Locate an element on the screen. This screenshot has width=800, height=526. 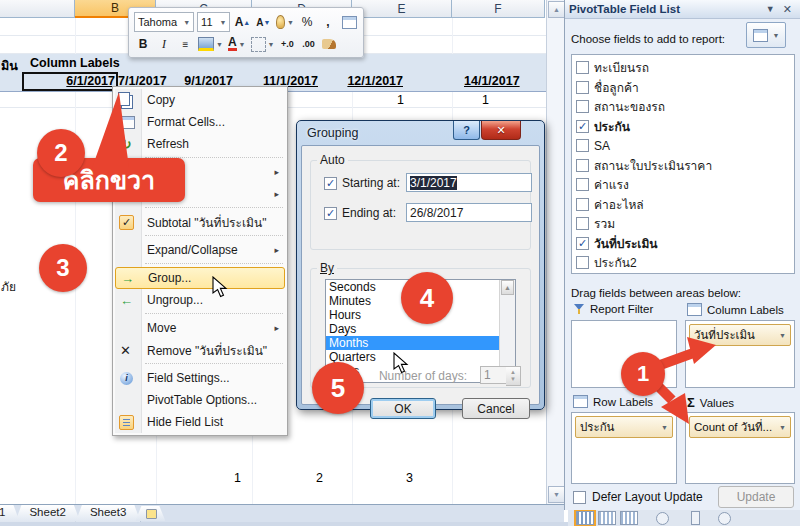
field-row-9: รวม is located at coordinates (683, 224).